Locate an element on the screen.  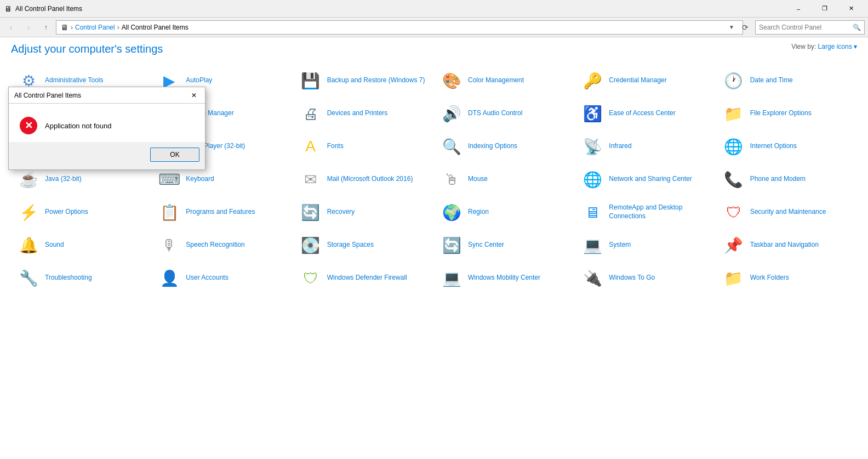
maximize-button: ❐ is located at coordinates (825, 9).